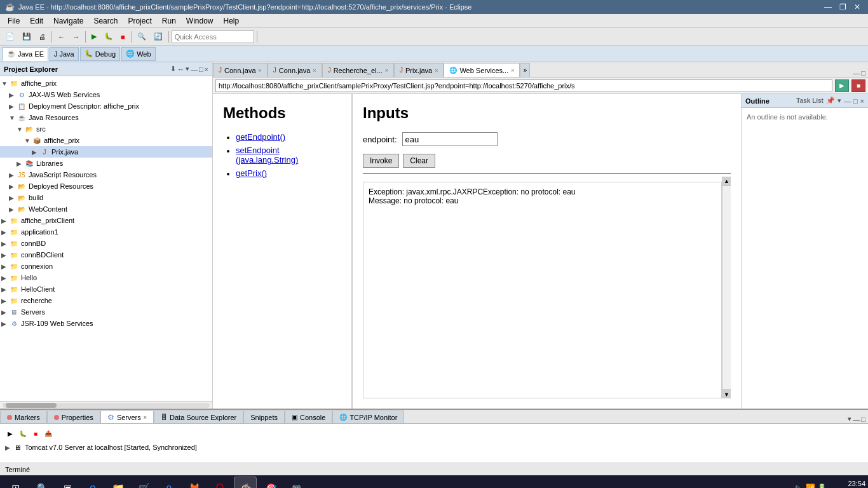 The image size is (868, 488). What do you see at coordinates (118, 482) in the screenshot?
I see `taskbar-explorer: 📁` at bounding box center [118, 482].